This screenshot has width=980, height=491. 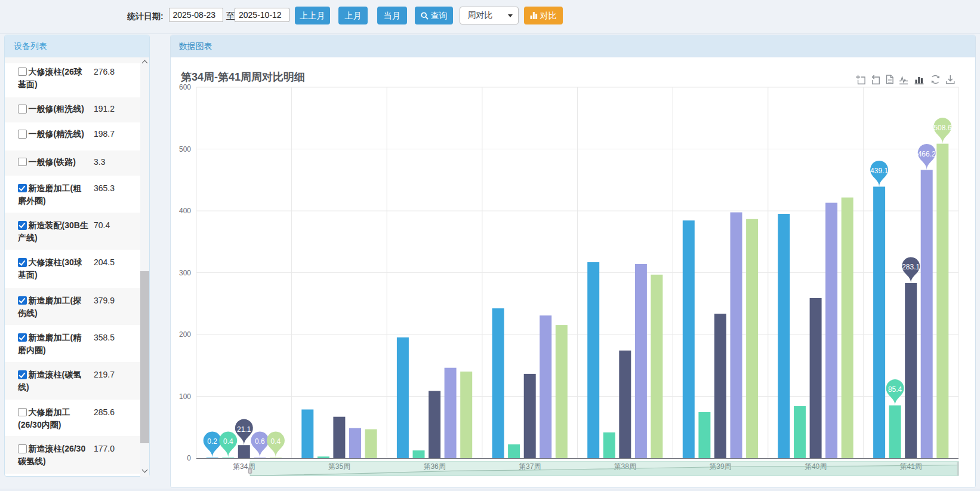 What do you see at coordinates (185, 397) in the screenshot?
I see `svg-text: 100` at bounding box center [185, 397].